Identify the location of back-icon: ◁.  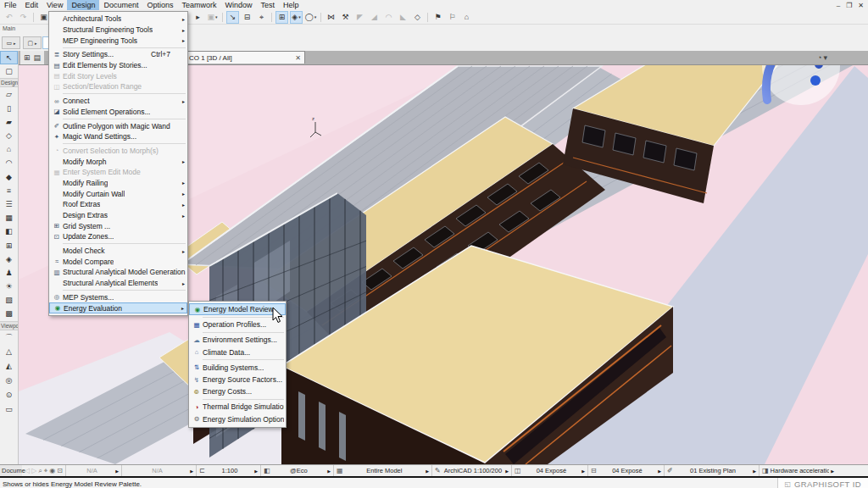
(27, 471).